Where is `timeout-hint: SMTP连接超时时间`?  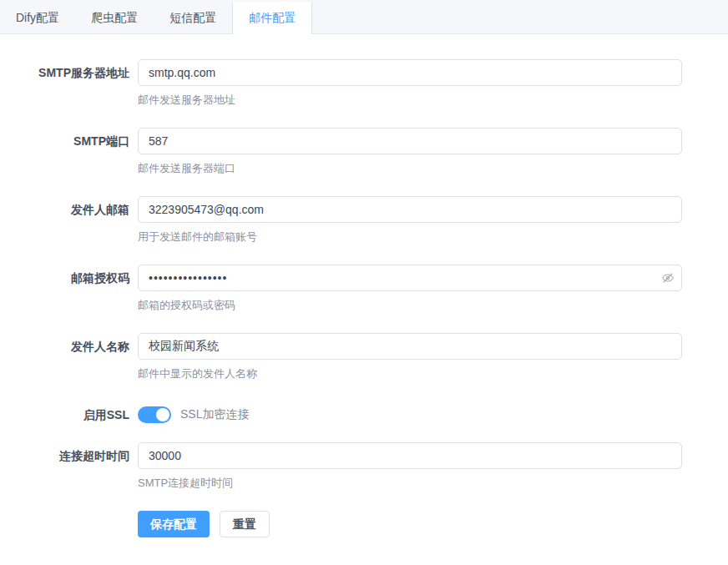
timeout-hint: SMTP连接超时时间 is located at coordinates (410, 483).